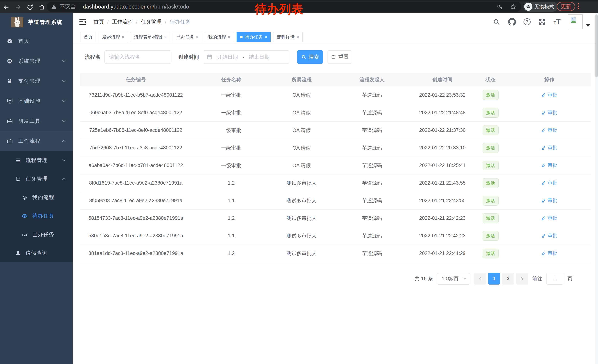 This screenshot has height=364, width=598. What do you see at coordinates (335, 236) in the screenshot?
I see `table-row: 580e1b3d-7ac8-11ec-a9e2-a2380e71991a 1.1…` at bounding box center [335, 236].